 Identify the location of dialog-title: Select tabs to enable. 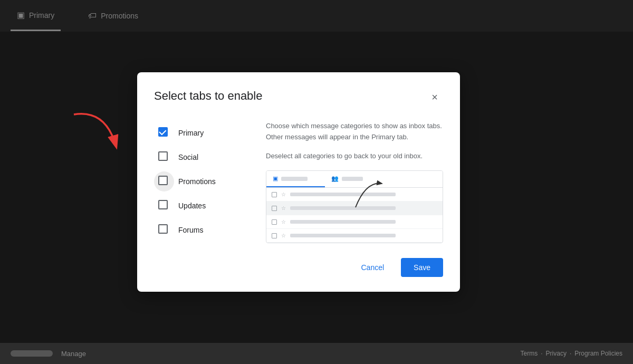
(208, 96).